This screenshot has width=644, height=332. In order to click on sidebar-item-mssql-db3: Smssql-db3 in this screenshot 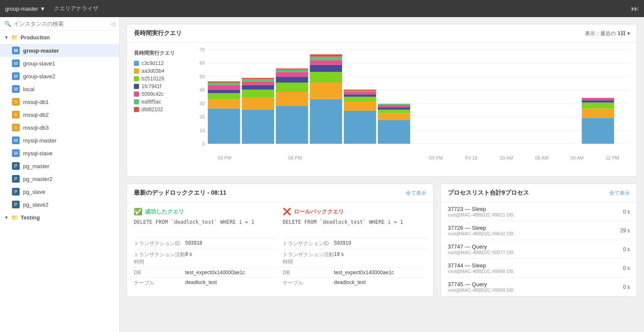, I will do `click(60, 127)`.